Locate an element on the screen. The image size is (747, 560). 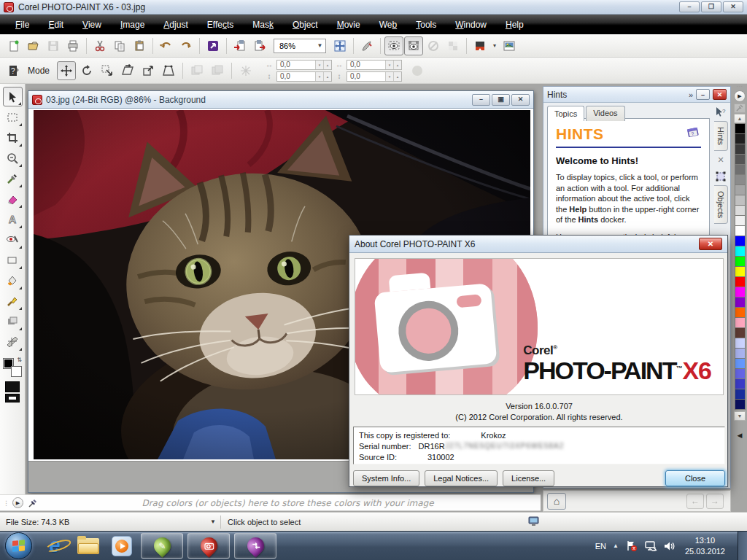
palette-drag-handle: ⋯ is located at coordinates (740, 88).